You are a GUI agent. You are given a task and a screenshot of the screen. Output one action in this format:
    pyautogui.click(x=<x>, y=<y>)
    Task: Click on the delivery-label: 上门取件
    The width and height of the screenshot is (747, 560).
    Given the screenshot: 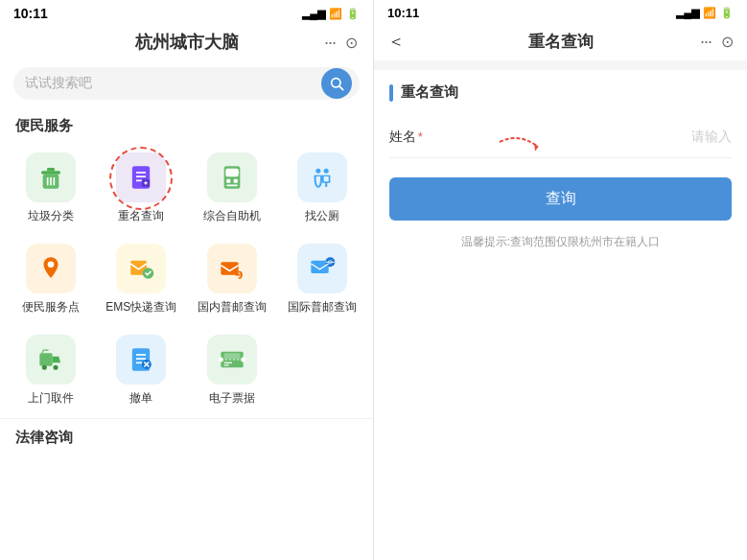 What is the action you would take?
    pyautogui.click(x=51, y=399)
    